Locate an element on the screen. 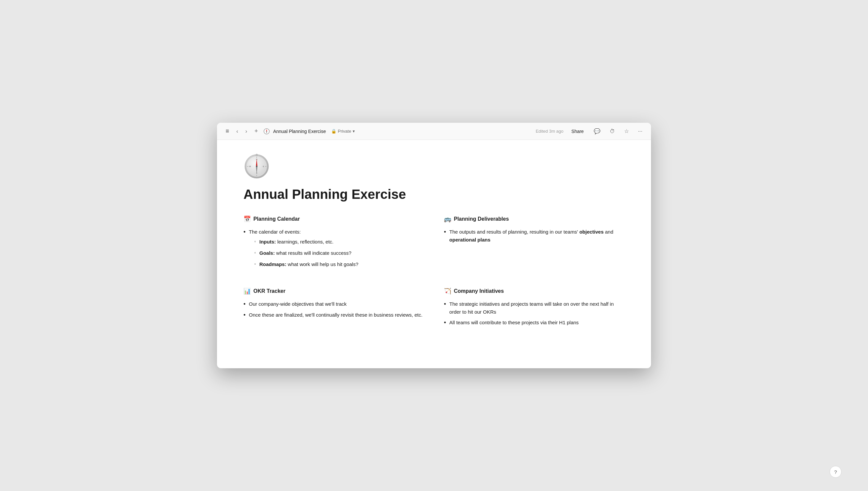 This screenshot has height=491, width=868. planning-calendar-list: The calendar of events: Inputs: learning… is located at coordinates (334, 250).